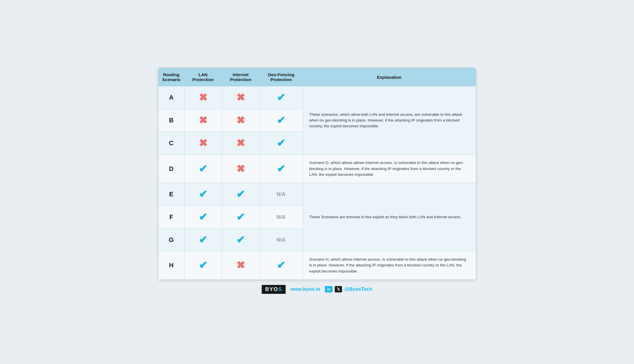 Image resolution: width=634 pixels, height=364 pixels. Describe the element at coordinates (241, 169) in the screenshot. I see `internet-cell-d: ✖` at that location.